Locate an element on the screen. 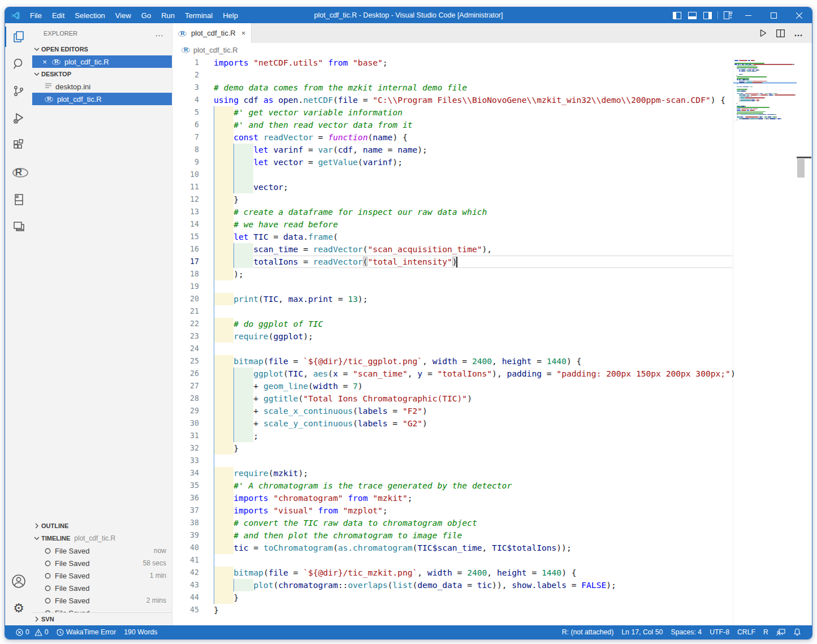  toggle-sidebar-icon is located at coordinates (677, 15).